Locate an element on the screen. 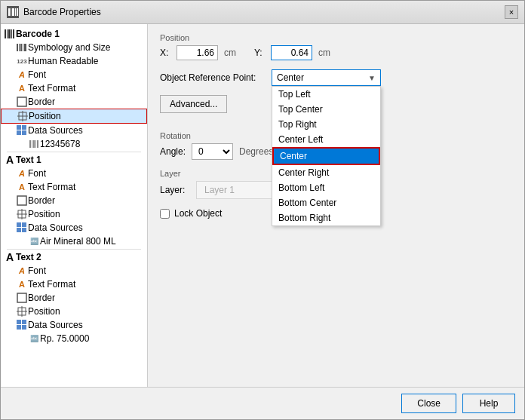  tree-item-border2: Border is located at coordinates (74, 201).